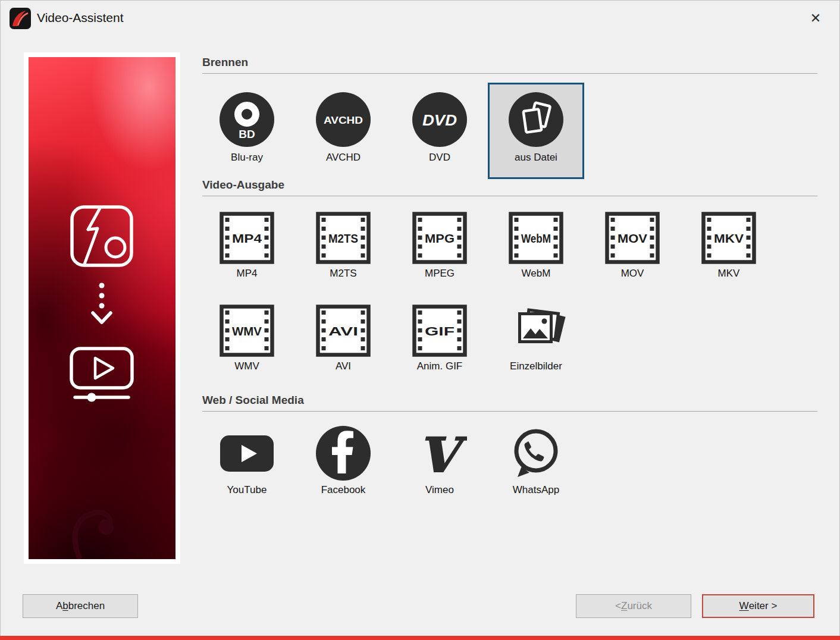 Image resolution: width=840 pixels, height=640 pixels. What do you see at coordinates (247, 331) in the screenshot?
I see `svg-text: WMV` at bounding box center [247, 331].